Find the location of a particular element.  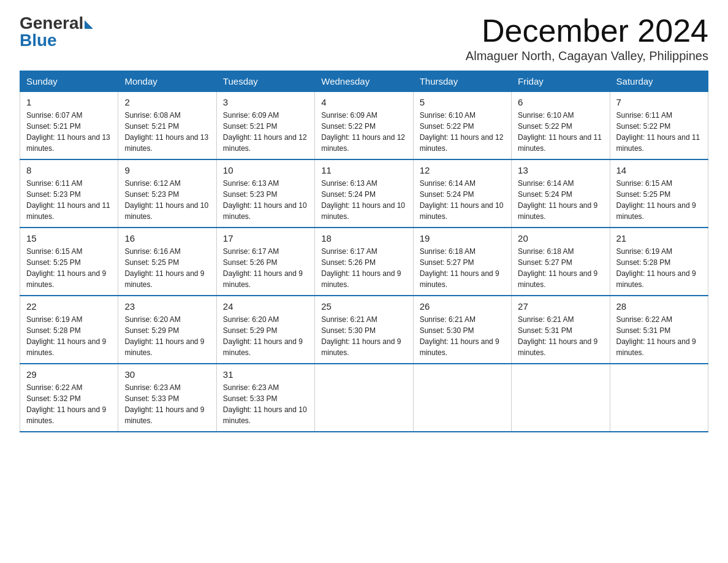

day-number: 11 is located at coordinates (364, 170).